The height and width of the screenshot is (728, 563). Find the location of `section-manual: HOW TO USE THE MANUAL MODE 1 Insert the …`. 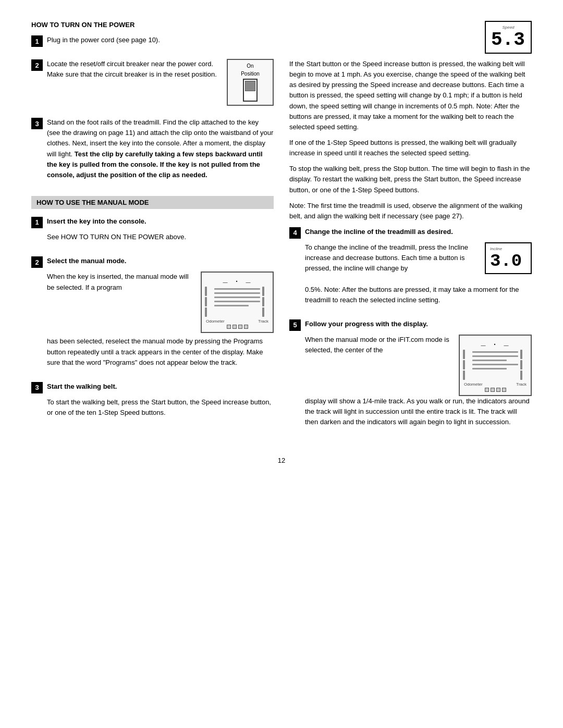

section-manual: HOW TO USE THE MANUAL MODE 1 Insert the … is located at coordinates (152, 310).